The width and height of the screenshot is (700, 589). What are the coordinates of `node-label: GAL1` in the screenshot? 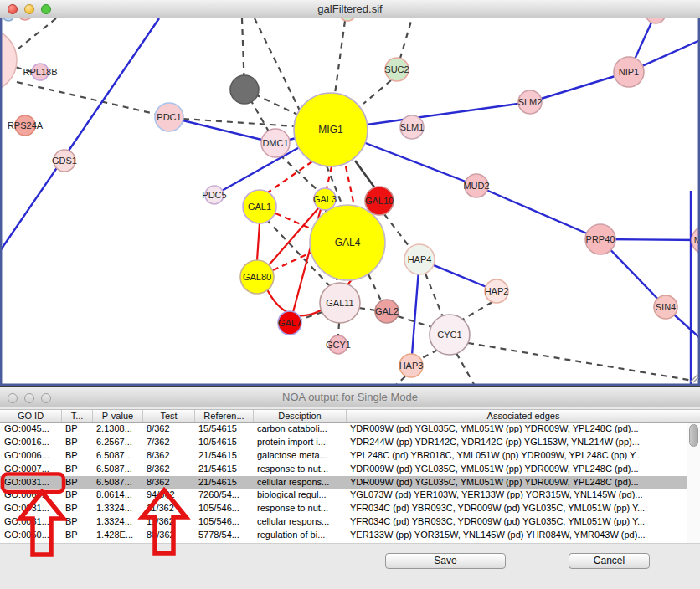 It's located at (260, 207).